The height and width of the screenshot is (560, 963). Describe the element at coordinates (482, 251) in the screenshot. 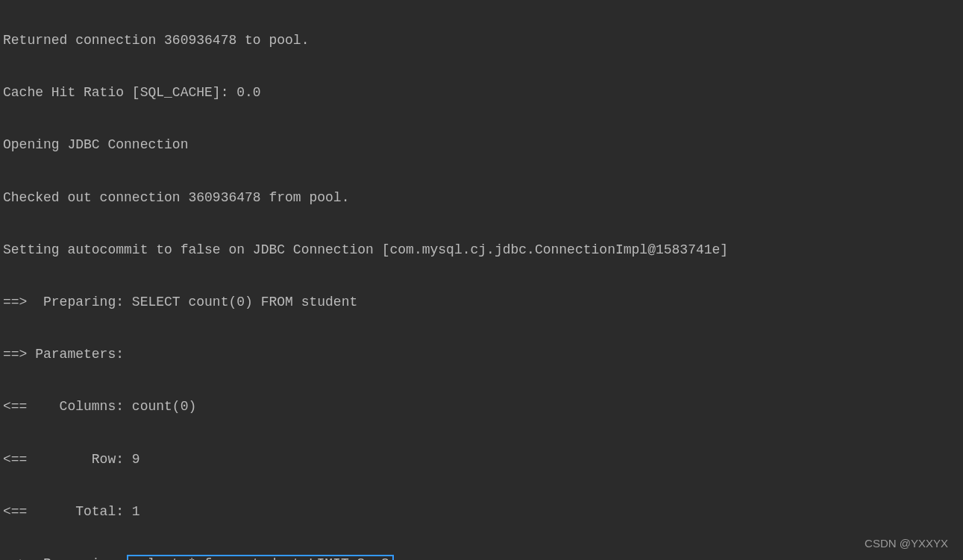

I see `log-line: Setting autocommit to false on JDBC Conn…` at that location.